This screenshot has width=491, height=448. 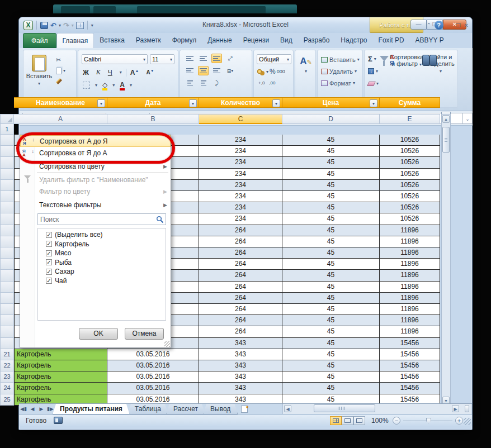 What do you see at coordinates (407, 60) in the screenshot?
I see `sort-filter-button: АЯ Сортировкаи фильтр ▾` at bounding box center [407, 60].